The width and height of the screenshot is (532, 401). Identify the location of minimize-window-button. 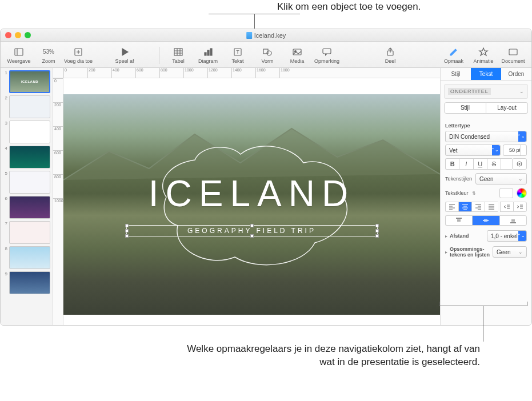
(18, 35).